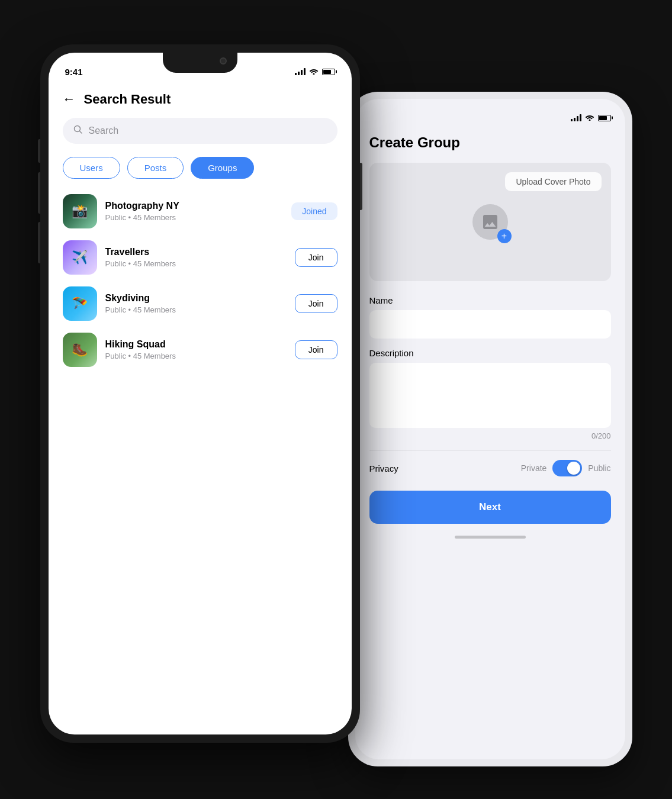 The height and width of the screenshot is (799, 672). I want to click on photo-placeholder: +, so click(490, 222).